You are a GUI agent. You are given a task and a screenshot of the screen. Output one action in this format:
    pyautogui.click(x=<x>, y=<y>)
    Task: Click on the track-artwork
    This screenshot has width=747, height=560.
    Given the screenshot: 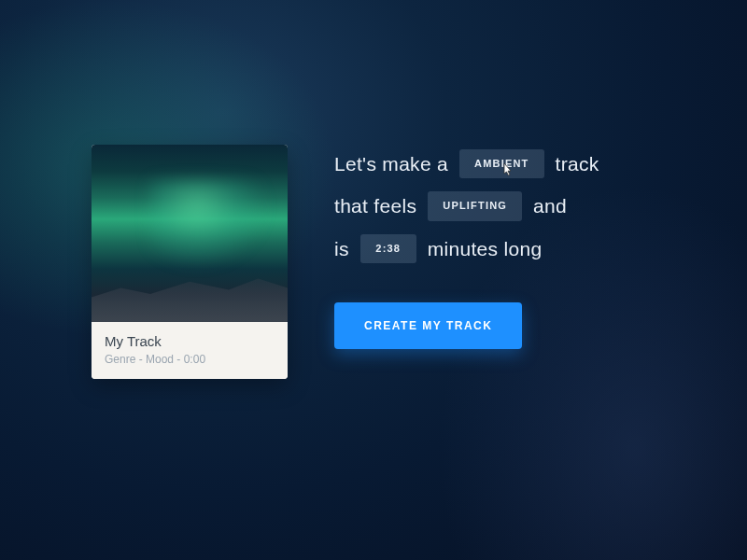 What is the action you would take?
    pyautogui.click(x=190, y=233)
    